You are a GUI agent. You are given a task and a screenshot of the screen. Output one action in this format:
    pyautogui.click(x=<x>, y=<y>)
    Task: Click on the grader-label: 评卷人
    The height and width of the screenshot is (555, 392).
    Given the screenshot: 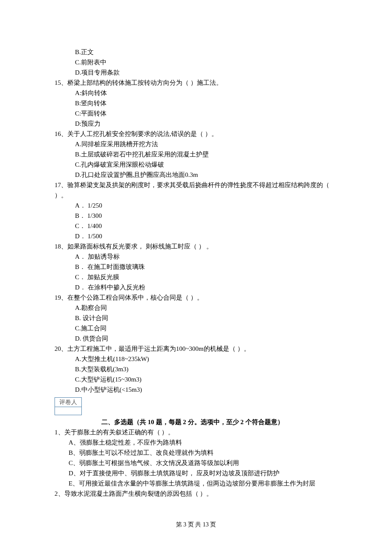 What is the action you would take?
    pyautogui.click(x=68, y=402)
    